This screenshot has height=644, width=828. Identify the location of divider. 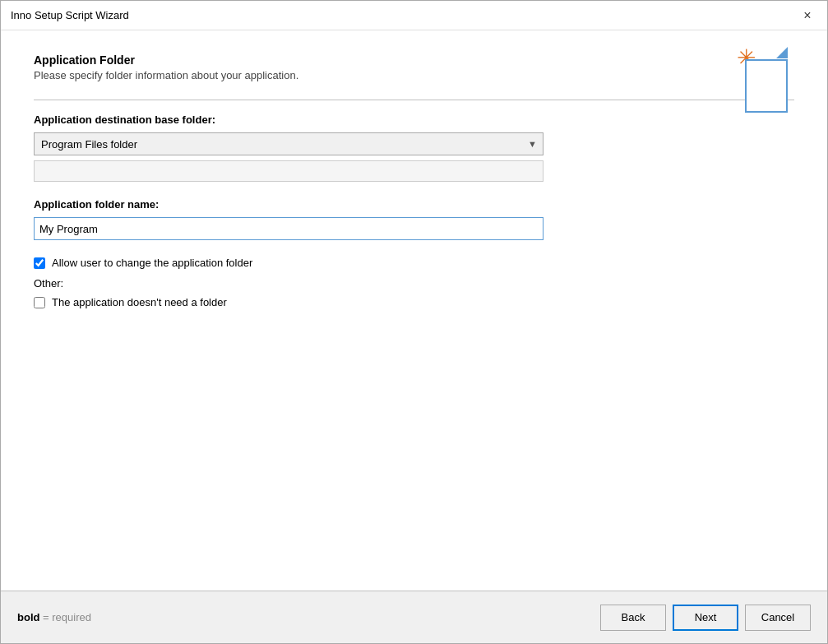
(414, 100).